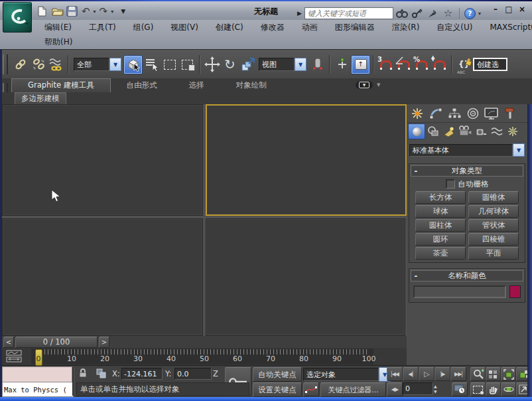 The image size is (532, 401). What do you see at coordinates (510, 114) in the screenshot?
I see `tab-utilities-icon` at bounding box center [510, 114].